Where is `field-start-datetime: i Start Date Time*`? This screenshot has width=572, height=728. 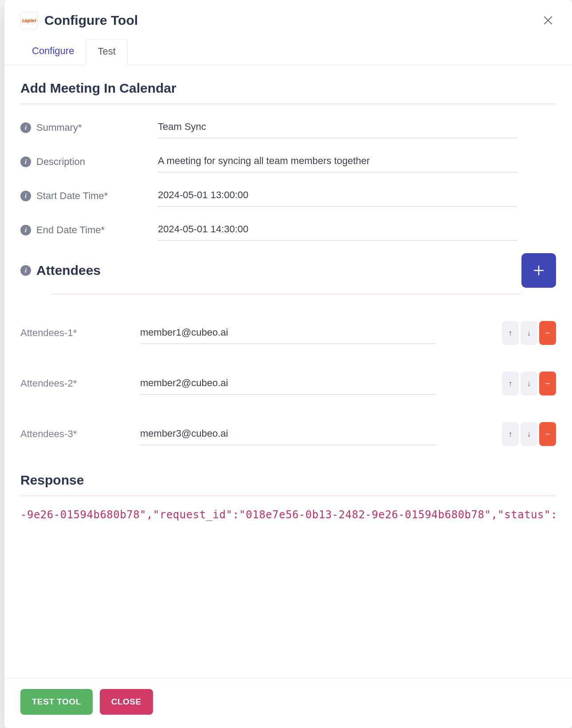
field-start-datetime: i Start Date Time* is located at coordinates (288, 196).